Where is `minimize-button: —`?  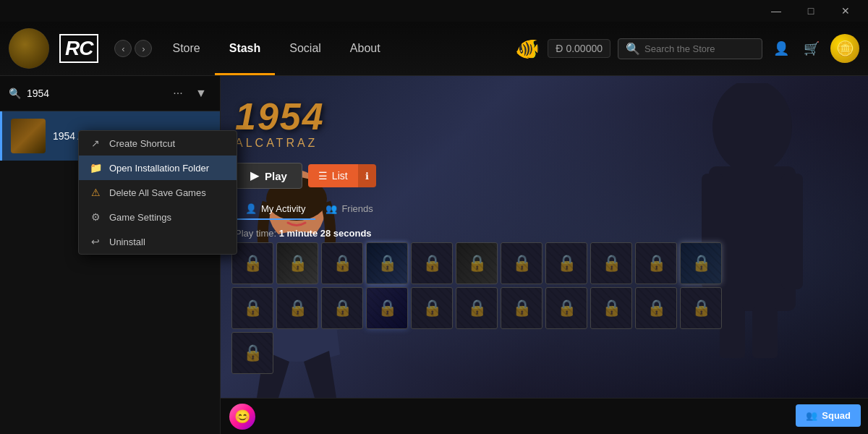 minimize-button: — is located at coordinates (776, 11).